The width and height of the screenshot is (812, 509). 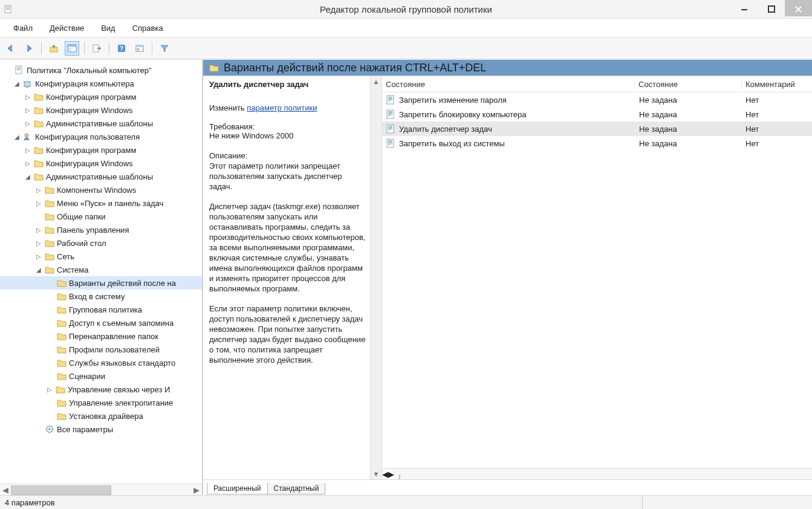 What do you see at coordinates (65, 256) in the screenshot?
I see `tree-label: Сеть` at bounding box center [65, 256].